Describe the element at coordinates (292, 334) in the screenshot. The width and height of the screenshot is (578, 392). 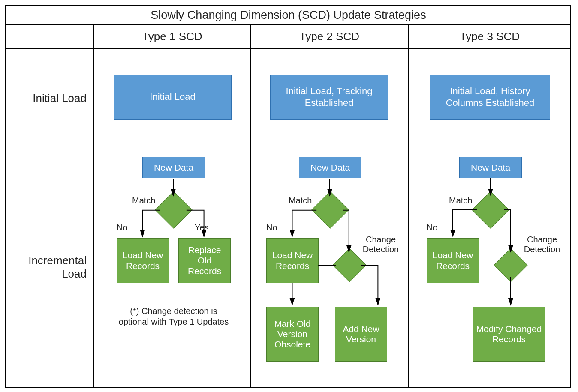
I see `box-mark-obsolete-t2: Mark Old Version Obsolete` at that location.